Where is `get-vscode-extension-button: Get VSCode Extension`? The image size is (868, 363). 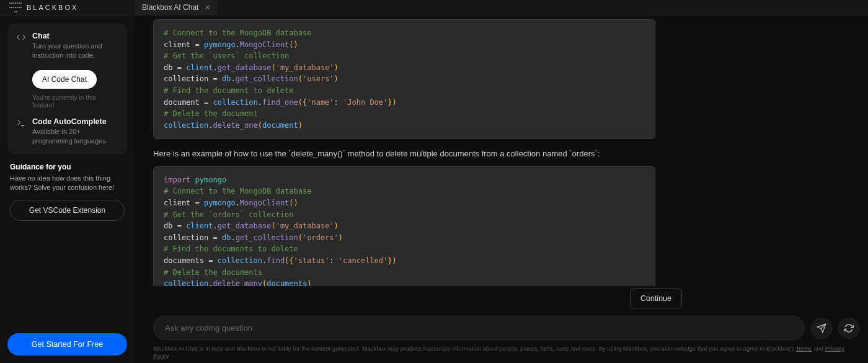
get-vscode-extension-button: Get VSCode Extension is located at coordinates (67, 210).